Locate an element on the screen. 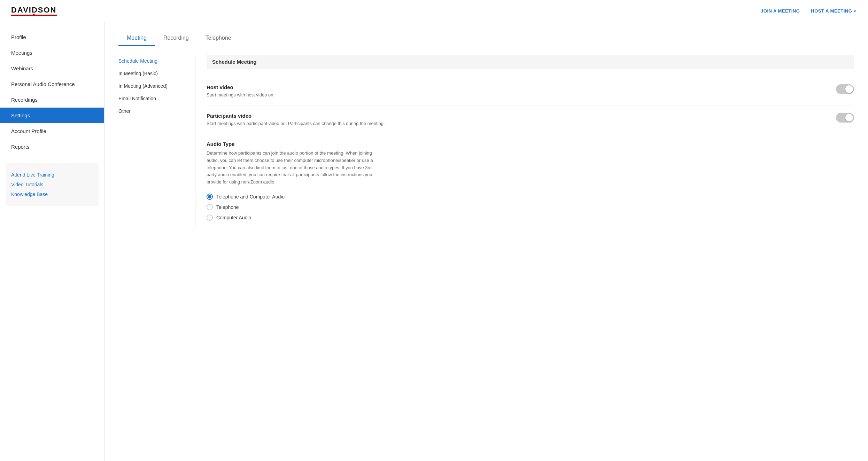 The width and height of the screenshot is (868, 461). header-nav: JOIN A MEETING HOST A MEETING is located at coordinates (809, 11).